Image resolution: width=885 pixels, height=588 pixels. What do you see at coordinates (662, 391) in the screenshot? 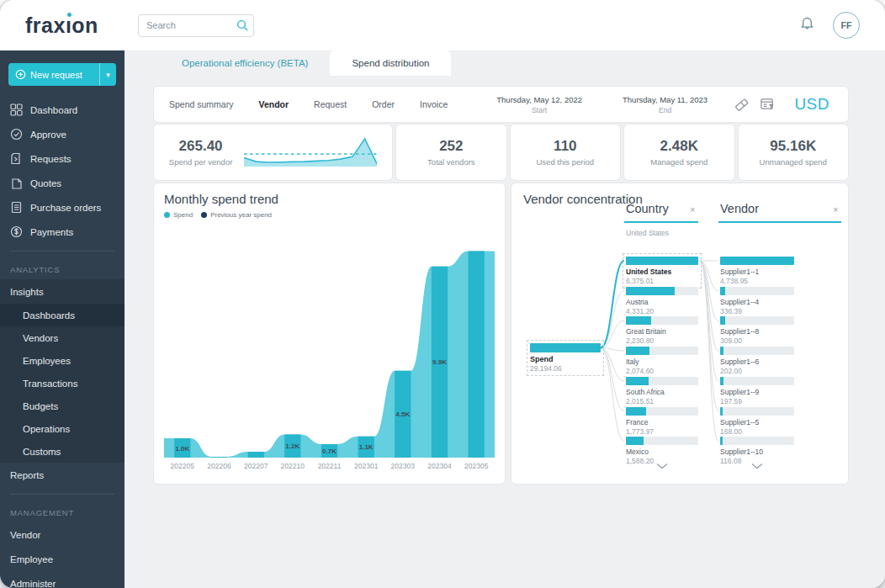
I see `tree-node-south-africa: South Africa2,015.51` at bounding box center [662, 391].